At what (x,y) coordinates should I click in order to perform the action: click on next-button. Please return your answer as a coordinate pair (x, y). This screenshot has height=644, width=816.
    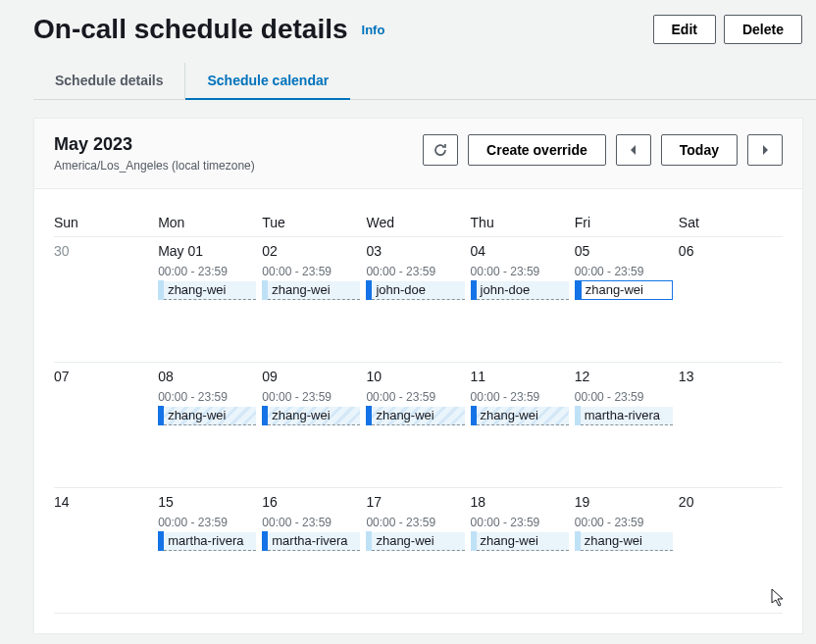
    Looking at the image, I should click on (765, 150).